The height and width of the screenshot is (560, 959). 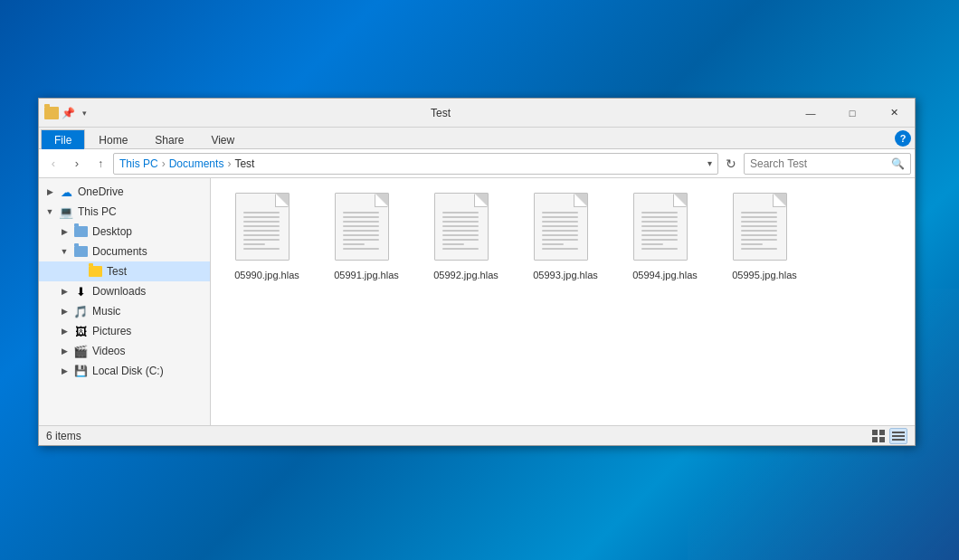 I want to click on file-item: 05992.jpg.hlas, so click(x=466, y=237).